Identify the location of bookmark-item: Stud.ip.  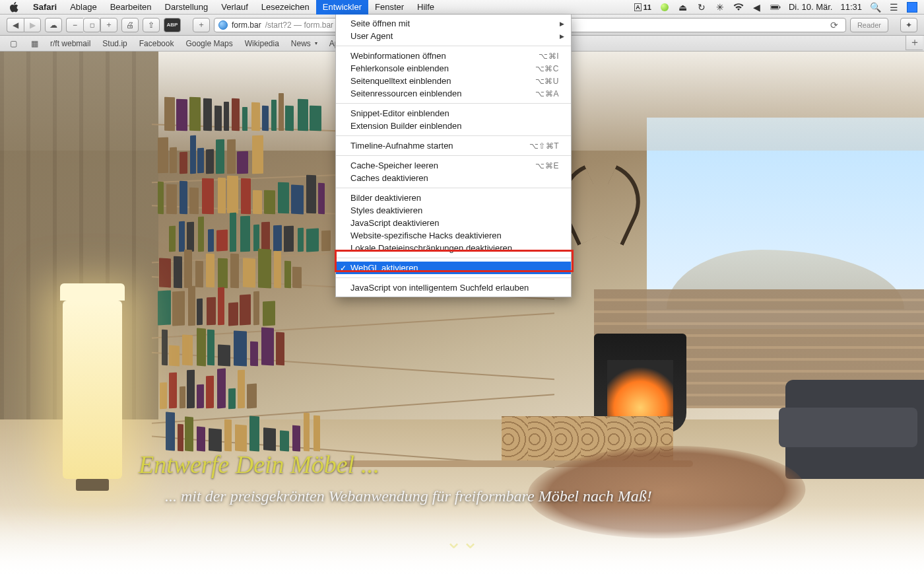
(115, 44).